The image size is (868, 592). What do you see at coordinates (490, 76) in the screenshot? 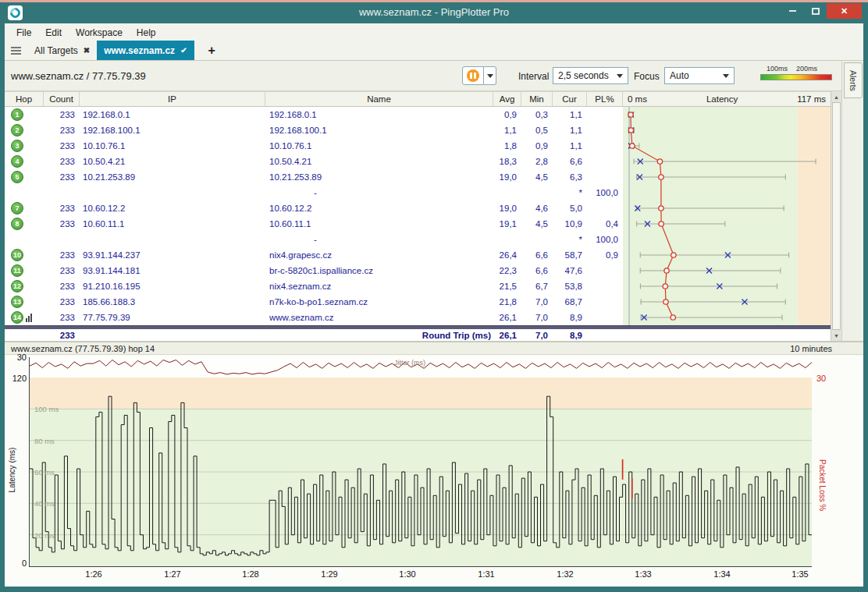
I see `pause-dropdown-button` at bounding box center [490, 76].